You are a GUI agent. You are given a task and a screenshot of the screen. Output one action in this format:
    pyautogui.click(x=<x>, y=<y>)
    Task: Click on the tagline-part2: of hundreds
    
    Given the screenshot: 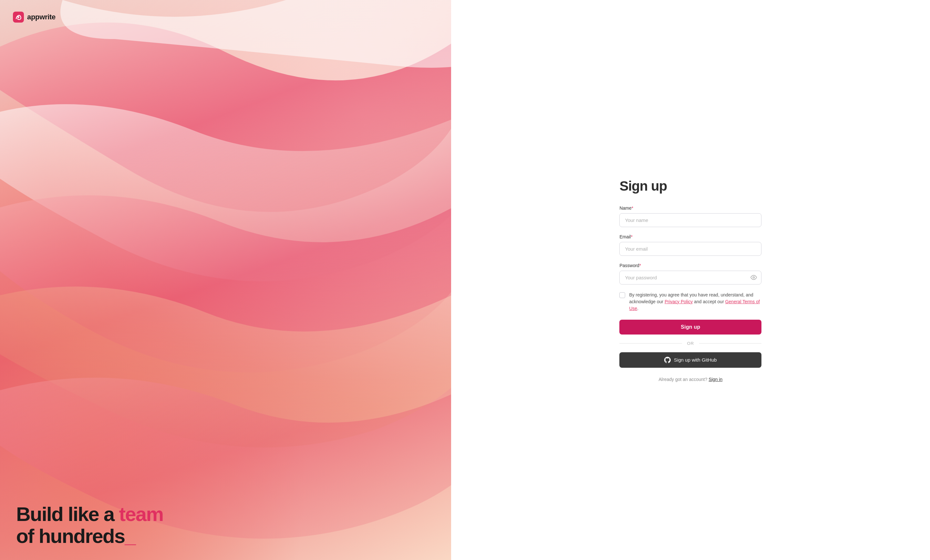 What is the action you would take?
    pyautogui.click(x=70, y=536)
    